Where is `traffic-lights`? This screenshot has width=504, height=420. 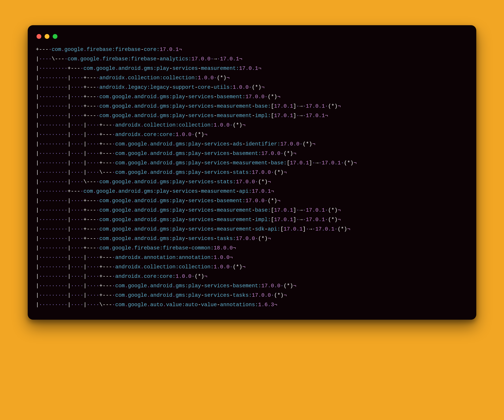 traffic-lights is located at coordinates (252, 39).